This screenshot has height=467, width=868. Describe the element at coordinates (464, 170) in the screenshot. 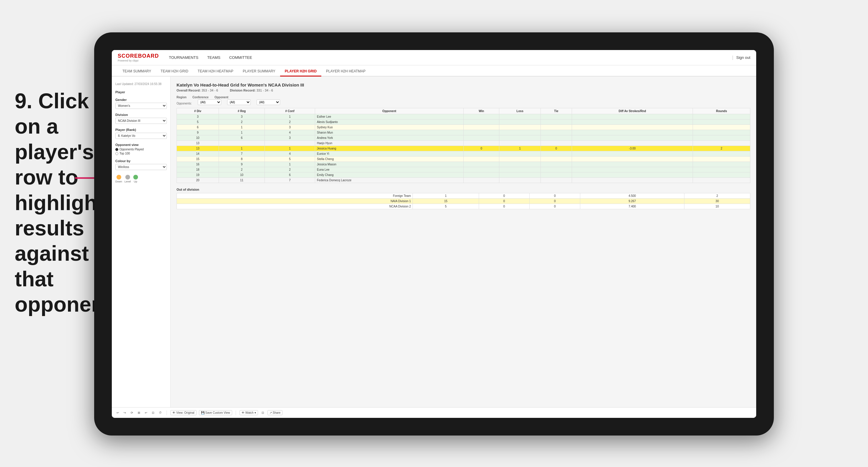

I see `table-row: 1822Euna Lee` at that location.